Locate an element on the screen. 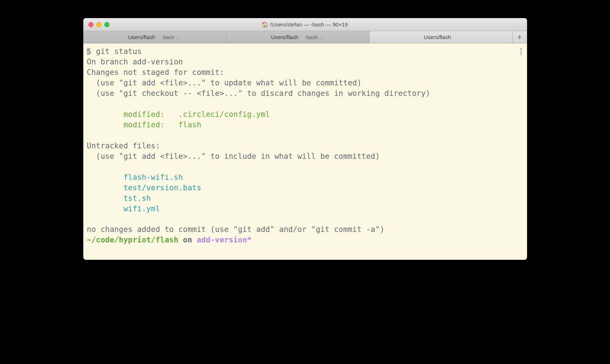 The width and height of the screenshot is (610, 364). output-untracked-2: test/version.bats is located at coordinates (144, 188).